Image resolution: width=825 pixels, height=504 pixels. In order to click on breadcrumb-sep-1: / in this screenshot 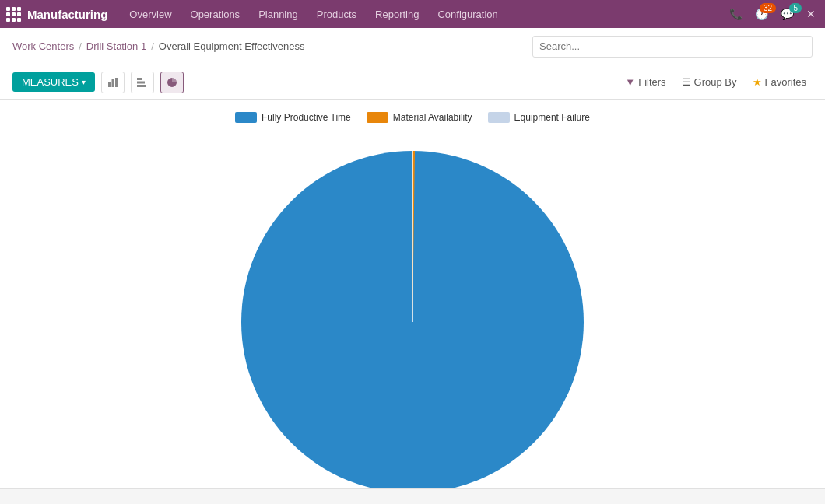, I will do `click(80, 47)`.